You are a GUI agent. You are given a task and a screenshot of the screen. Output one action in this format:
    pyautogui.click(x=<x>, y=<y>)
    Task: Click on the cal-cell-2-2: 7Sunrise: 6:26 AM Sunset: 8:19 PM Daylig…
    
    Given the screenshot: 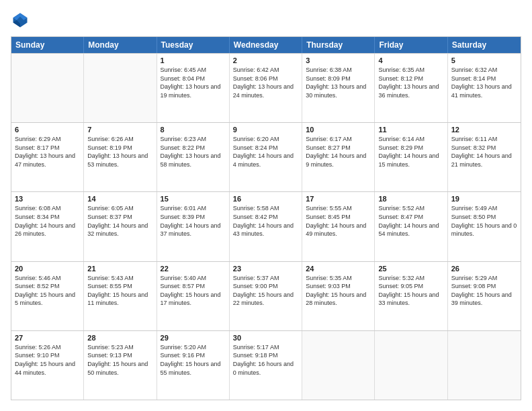 What is the action you would take?
    pyautogui.click(x=120, y=157)
    